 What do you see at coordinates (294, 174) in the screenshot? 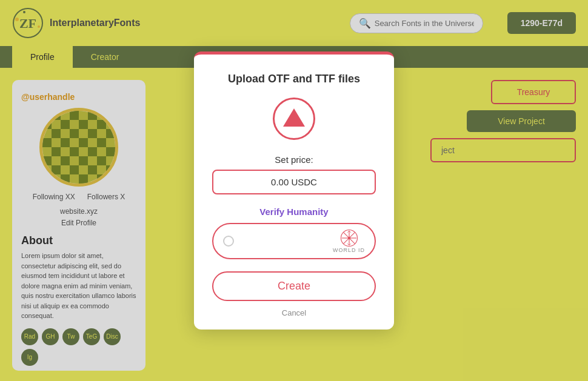
I see `price-section: Set price:` at bounding box center [294, 174].